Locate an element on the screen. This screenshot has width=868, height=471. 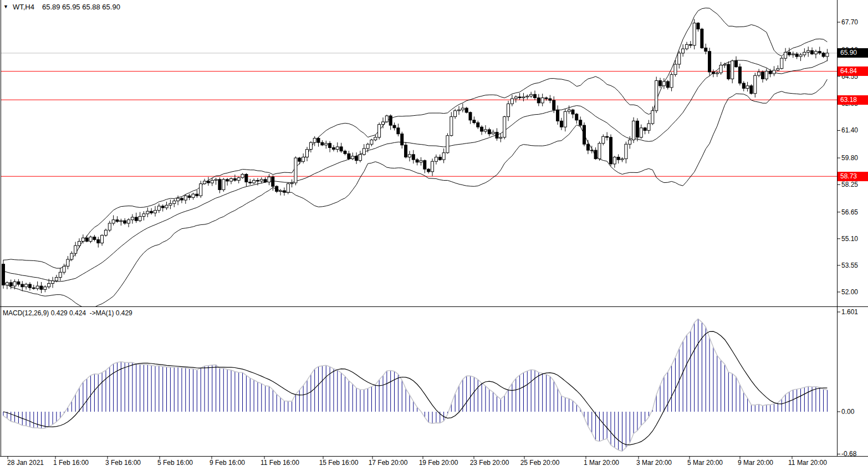
price-tick-label: 52.00 is located at coordinates (850, 292).